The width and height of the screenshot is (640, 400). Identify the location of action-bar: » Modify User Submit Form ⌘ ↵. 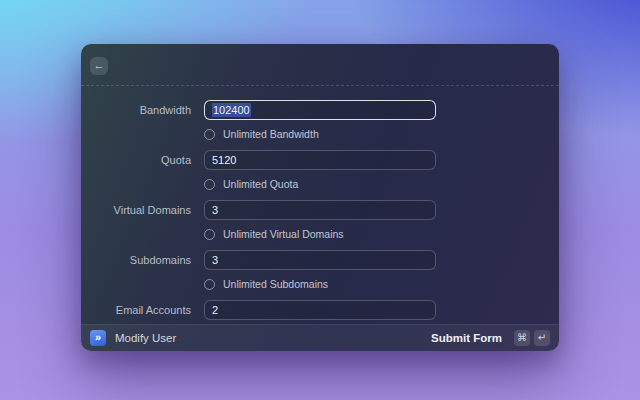
(320, 338).